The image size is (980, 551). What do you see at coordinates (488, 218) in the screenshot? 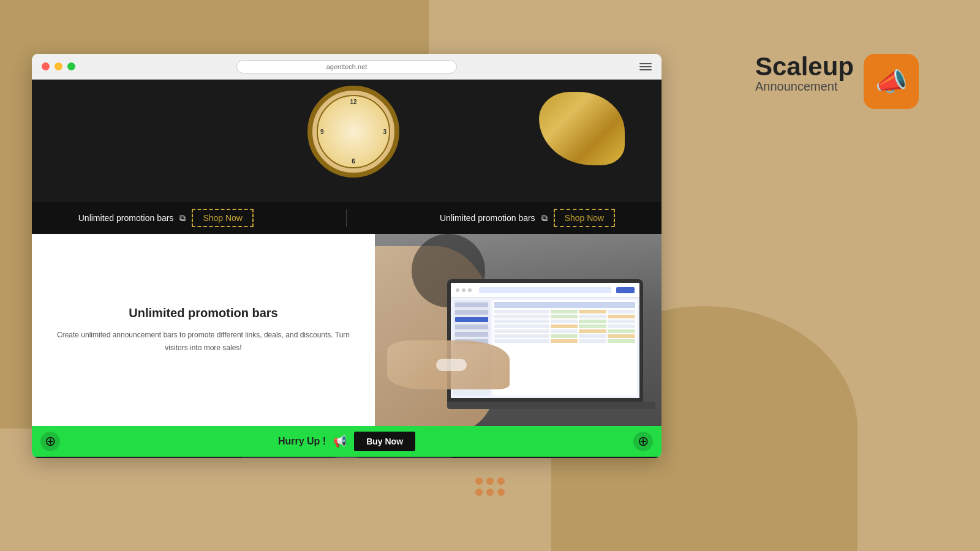
I see `promo-text-right: Unlimited promotion bars` at bounding box center [488, 218].